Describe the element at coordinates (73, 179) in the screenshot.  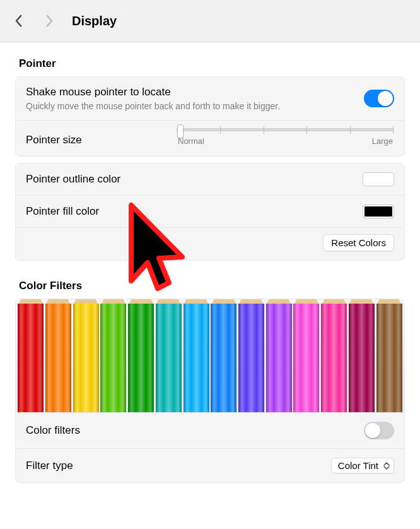
I see `pointer-outline-label: Pointer outline color` at that location.